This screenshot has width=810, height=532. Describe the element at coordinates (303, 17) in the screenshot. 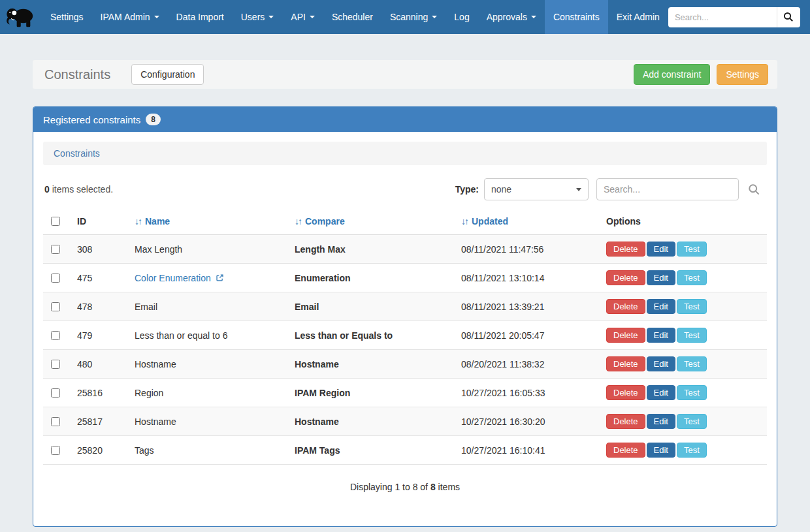

I see `nav-item-api: API` at that location.